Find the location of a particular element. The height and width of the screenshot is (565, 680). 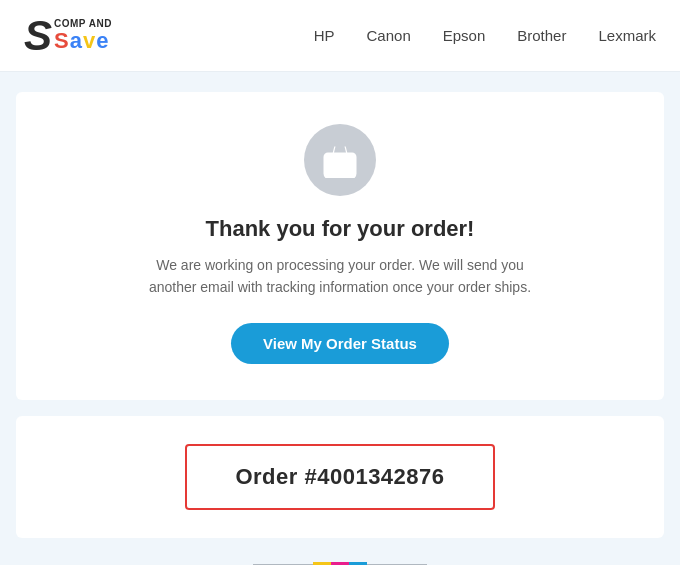

main-nav: HP Canon Epson Brother Lexmark is located at coordinates (485, 36).